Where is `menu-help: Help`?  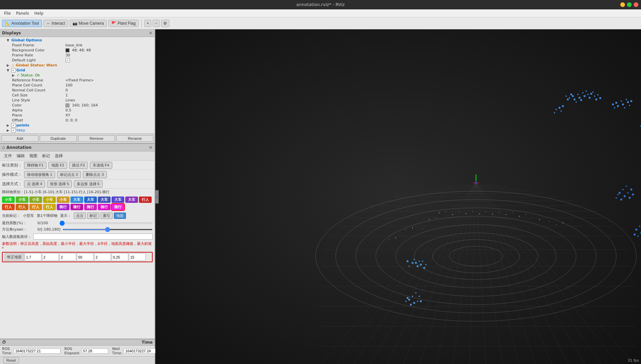 menu-help: Help is located at coordinates (39, 13).